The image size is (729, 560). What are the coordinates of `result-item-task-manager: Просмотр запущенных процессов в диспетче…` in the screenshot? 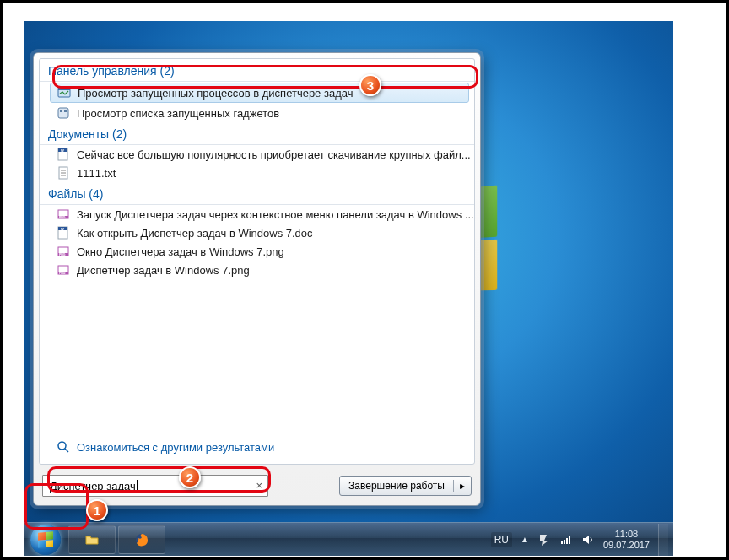 It's located at (260, 93).